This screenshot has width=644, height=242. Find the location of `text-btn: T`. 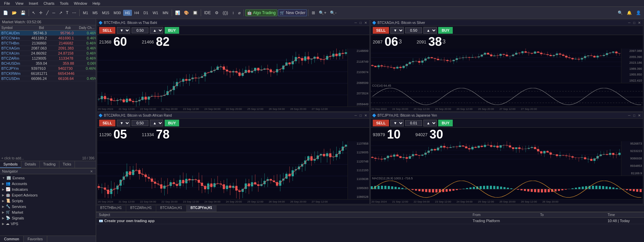

text-btn: T is located at coordinates (67, 13).